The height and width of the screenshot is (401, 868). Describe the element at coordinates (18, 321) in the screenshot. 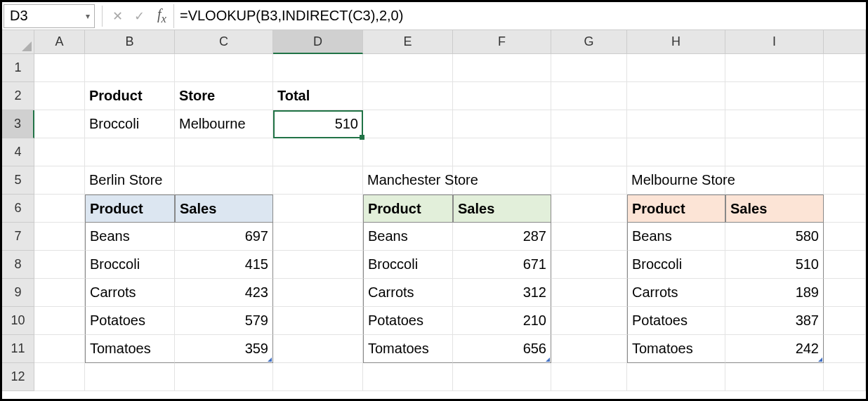

I see `row-header-10: 10` at that location.